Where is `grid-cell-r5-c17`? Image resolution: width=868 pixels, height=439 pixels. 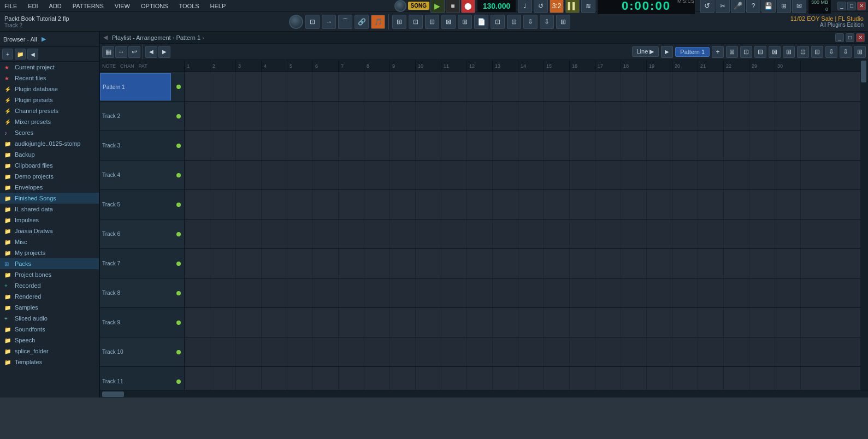
grid-cell-r5-c17 is located at coordinates (609, 204).